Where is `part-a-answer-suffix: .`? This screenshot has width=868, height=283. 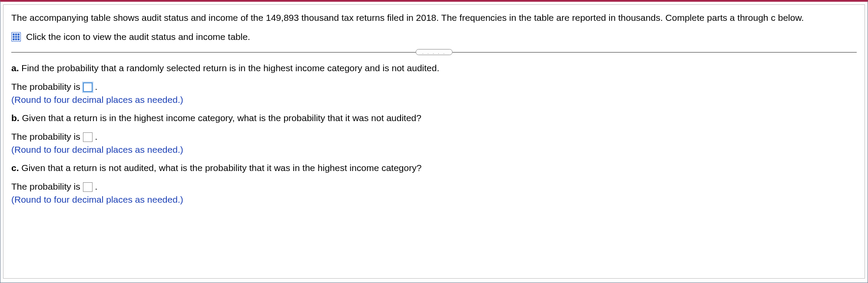
part-a-answer-suffix: . is located at coordinates (96, 87).